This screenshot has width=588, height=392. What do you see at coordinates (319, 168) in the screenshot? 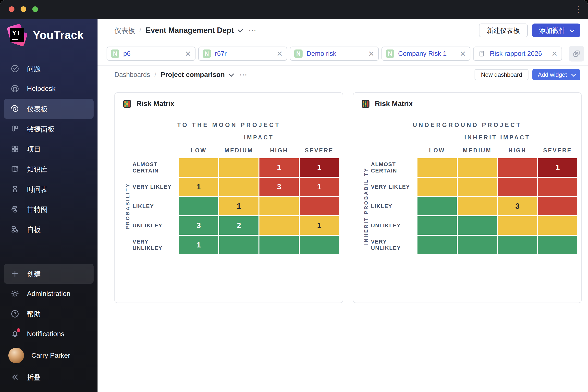
I see `matrix-cell-darkred: 1` at bounding box center [319, 168].